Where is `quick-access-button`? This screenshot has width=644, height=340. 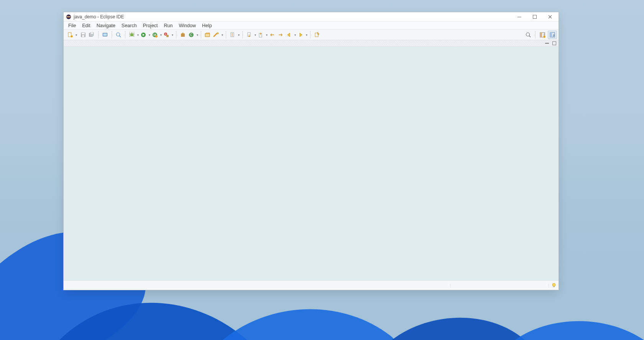 quick-access-button is located at coordinates (528, 35).